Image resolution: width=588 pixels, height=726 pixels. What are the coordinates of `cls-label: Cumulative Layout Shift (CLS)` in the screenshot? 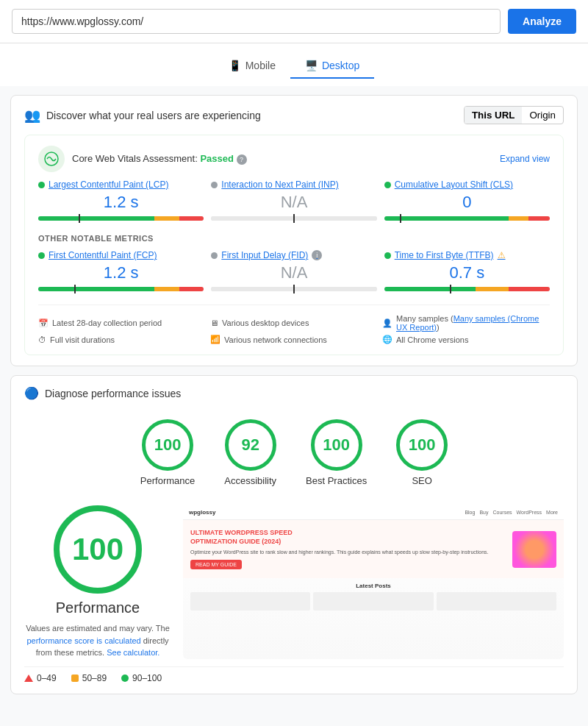 It's located at (467, 185).